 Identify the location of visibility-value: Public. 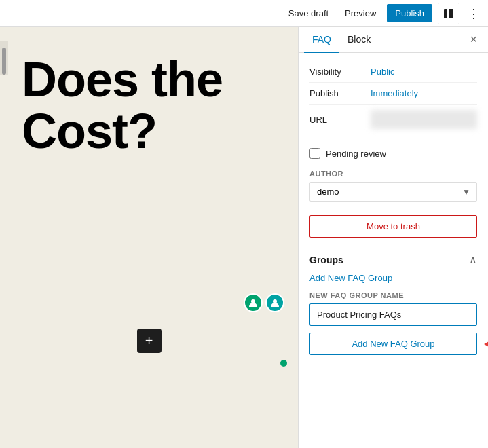
(383, 72).